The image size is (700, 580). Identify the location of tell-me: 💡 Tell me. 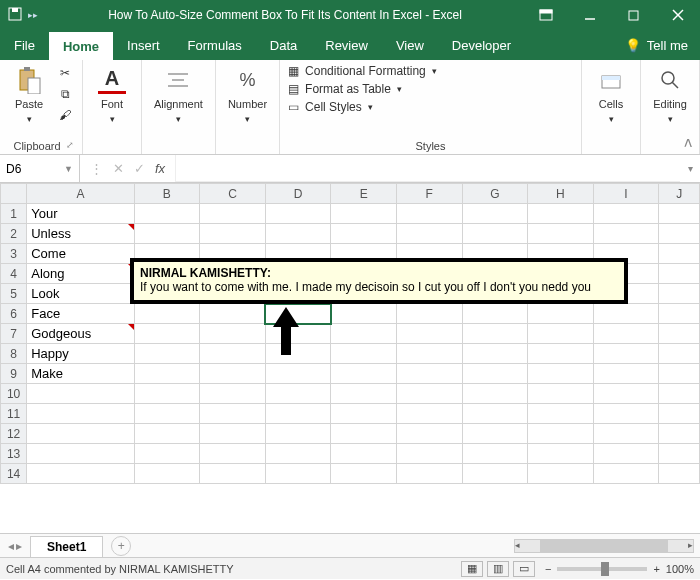
(656, 45).